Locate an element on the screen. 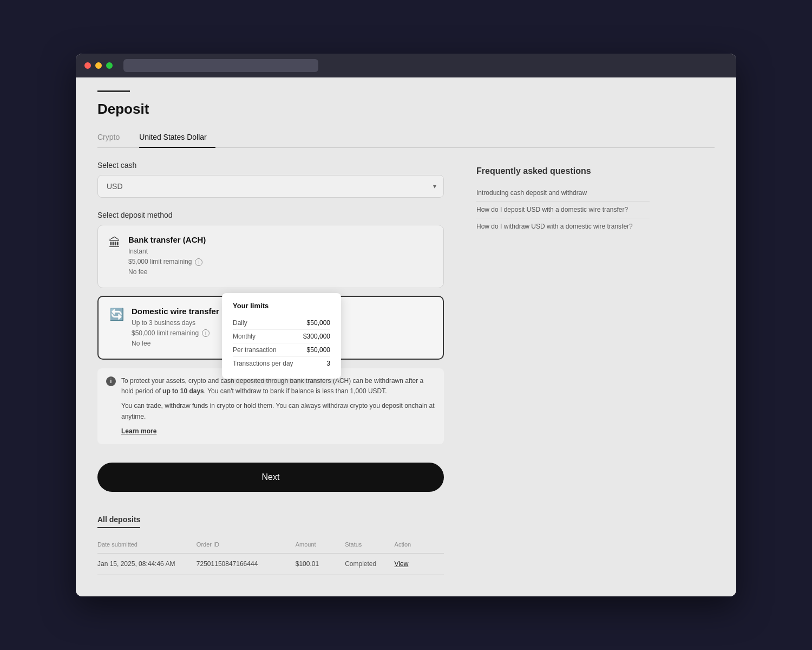 Image resolution: width=812 pixels, height=650 pixels. select-cash-label: Select cash is located at coordinates (271, 165).